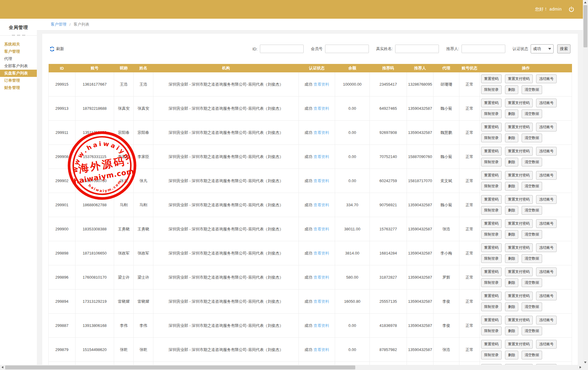 This screenshot has width=588, height=370. What do you see at coordinates (59, 24) in the screenshot?
I see `breadcrumb-parent-link: 客户管理` at bounding box center [59, 24].